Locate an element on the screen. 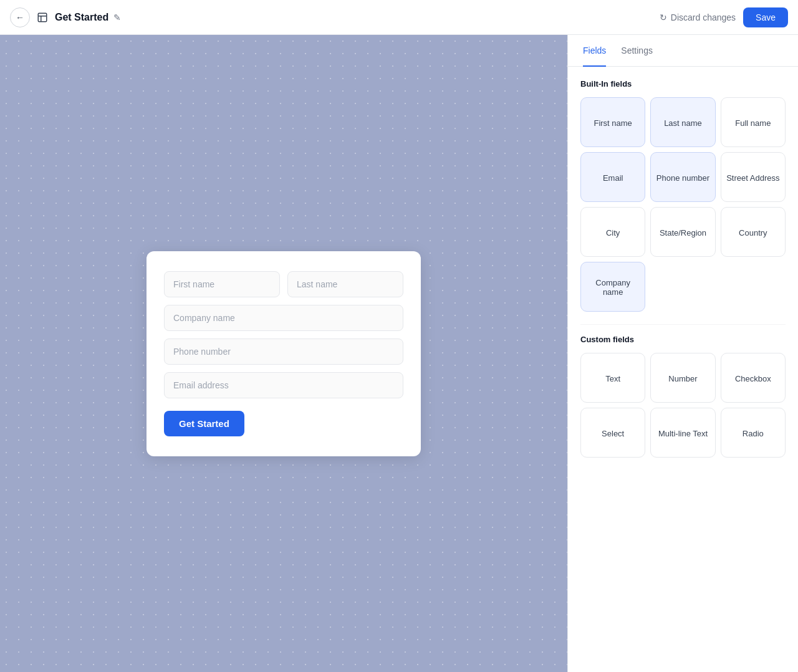 The image size is (798, 672). form-submit-button: Get Started is located at coordinates (204, 424).